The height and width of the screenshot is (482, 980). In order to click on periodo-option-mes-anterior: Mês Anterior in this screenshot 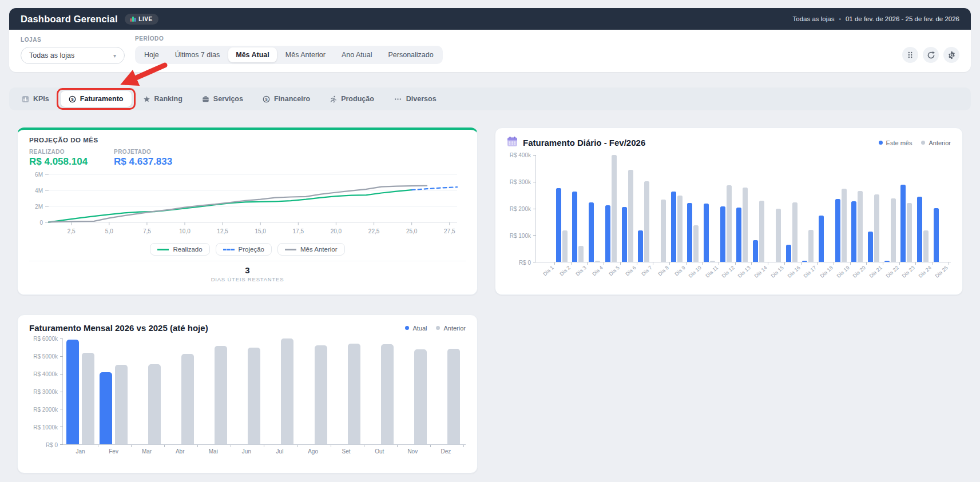, I will do `click(305, 55)`.